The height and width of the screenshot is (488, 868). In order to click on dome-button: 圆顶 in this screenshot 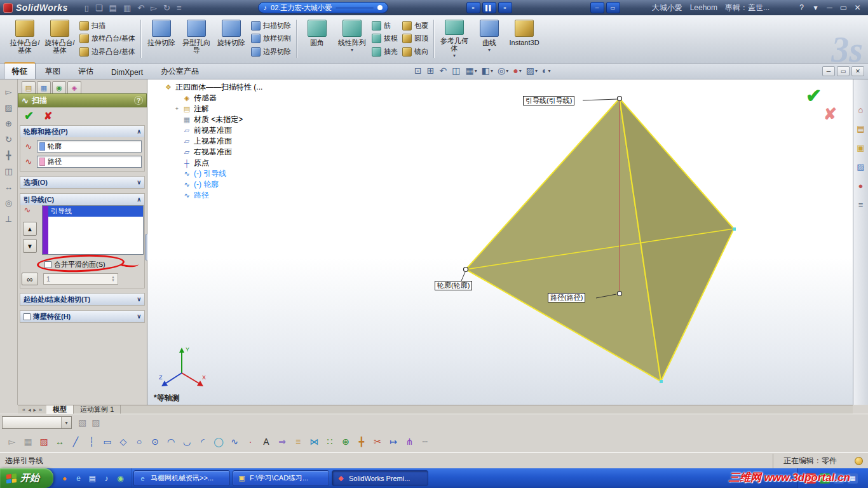, I will do `click(416, 39)`.